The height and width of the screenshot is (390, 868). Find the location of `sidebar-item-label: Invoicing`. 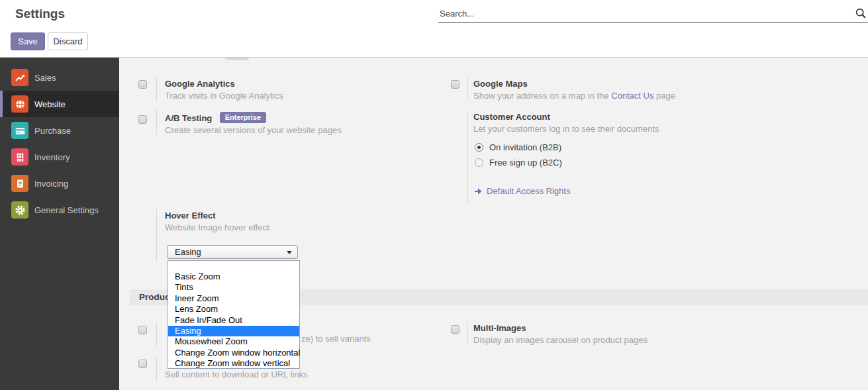

sidebar-item-label: Invoicing is located at coordinates (52, 184).